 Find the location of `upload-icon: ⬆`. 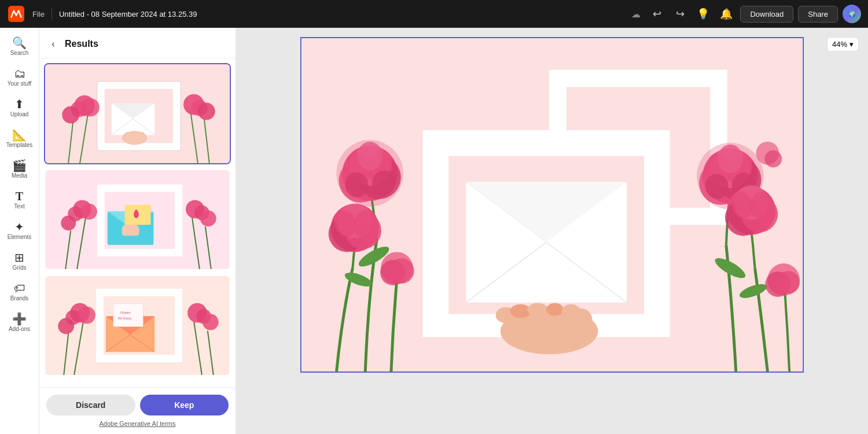

upload-icon: ⬆ is located at coordinates (20, 104).